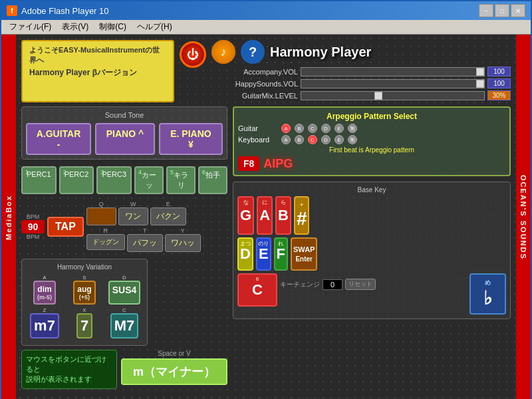 Image resolution: width=532 pixels, height=399 pixels. I want to click on perc-5: 5 キラリ, so click(181, 180).